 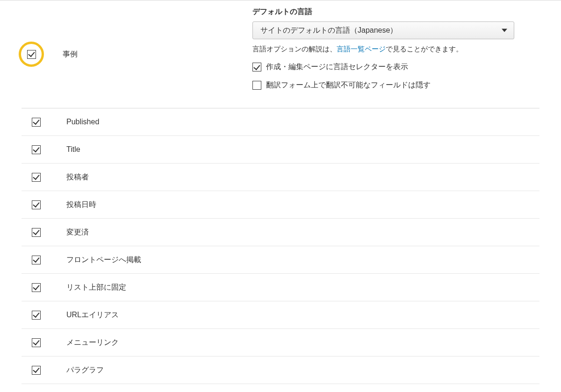 I want to click on field-row: URLエイリアス, so click(x=280, y=315).